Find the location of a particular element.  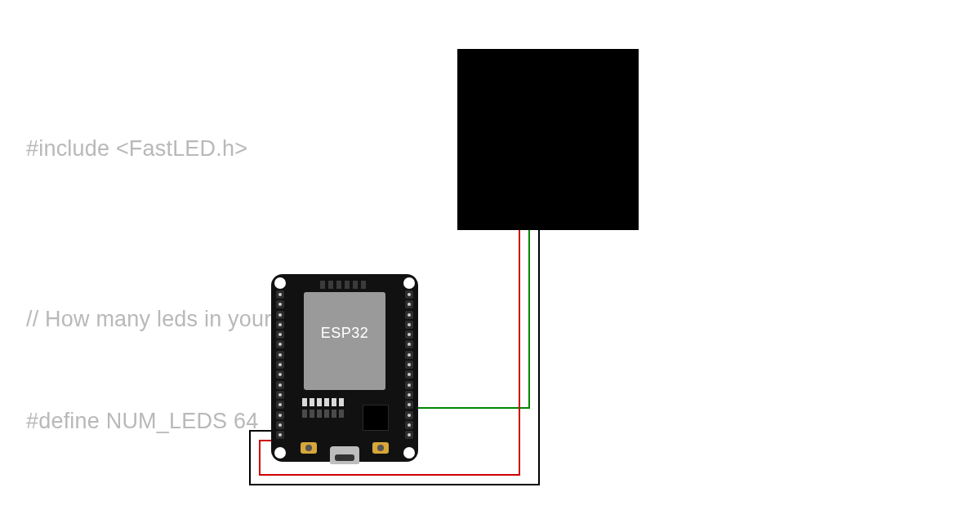

esp32-shield: ESP32 is located at coordinates (345, 341).